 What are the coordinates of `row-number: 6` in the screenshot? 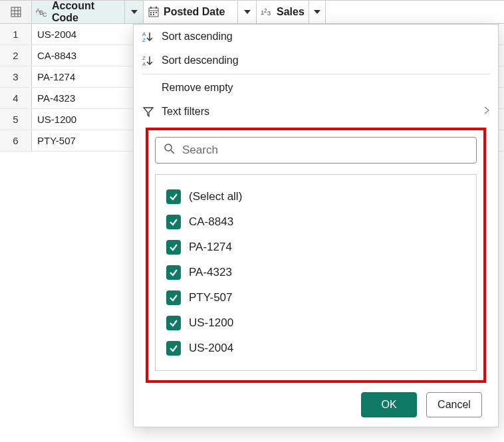 It's located at (16, 141).